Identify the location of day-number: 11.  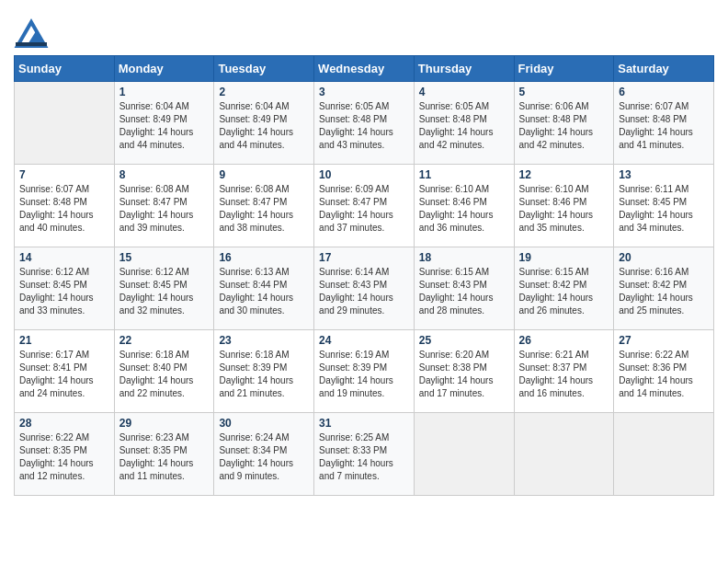
(464, 175).